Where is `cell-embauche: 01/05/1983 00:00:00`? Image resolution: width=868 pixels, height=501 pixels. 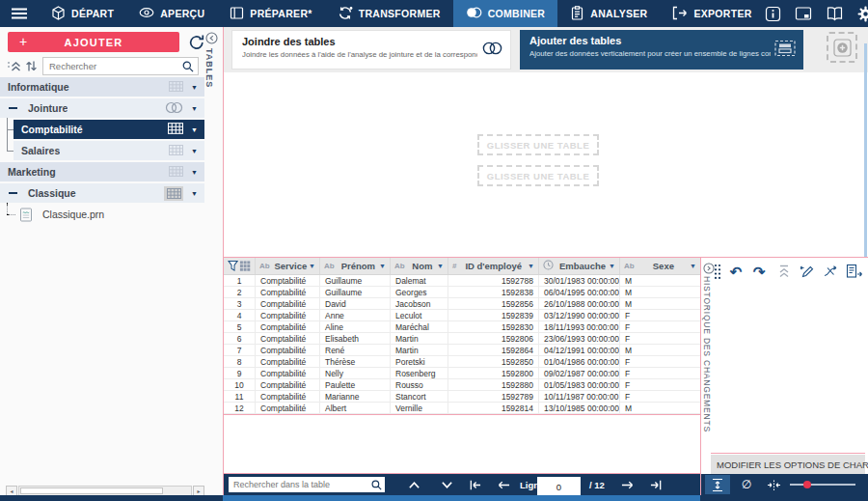
cell-embauche: 01/05/1983 00:00:00 is located at coordinates (580, 385).